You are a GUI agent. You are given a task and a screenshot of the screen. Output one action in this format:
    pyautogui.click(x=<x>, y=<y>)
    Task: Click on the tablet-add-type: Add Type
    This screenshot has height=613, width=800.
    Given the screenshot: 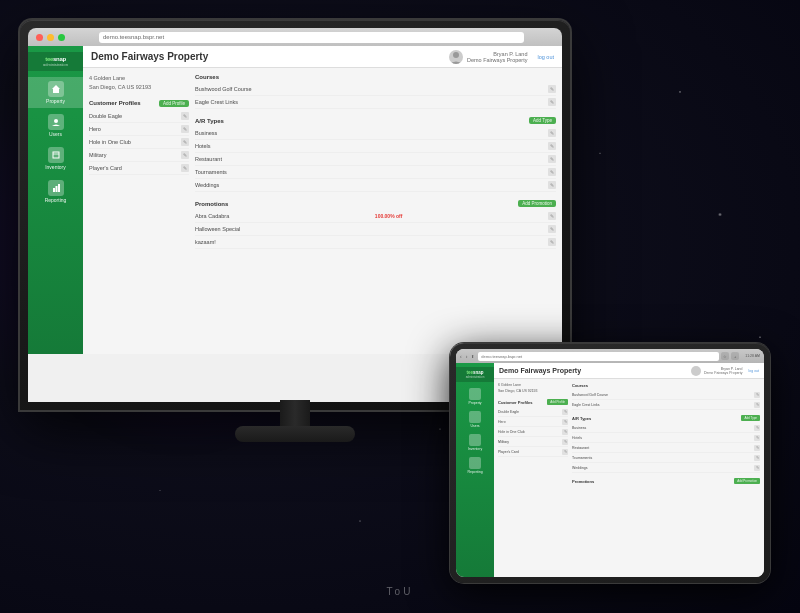 What is the action you would take?
    pyautogui.click(x=750, y=418)
    